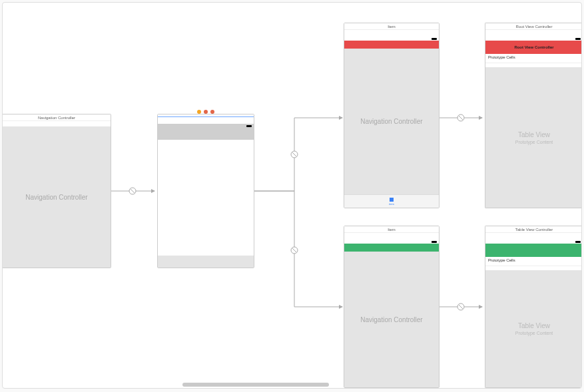 The image size is (584, 392). I want to click on navbar-placeholder, so click(206, 132).